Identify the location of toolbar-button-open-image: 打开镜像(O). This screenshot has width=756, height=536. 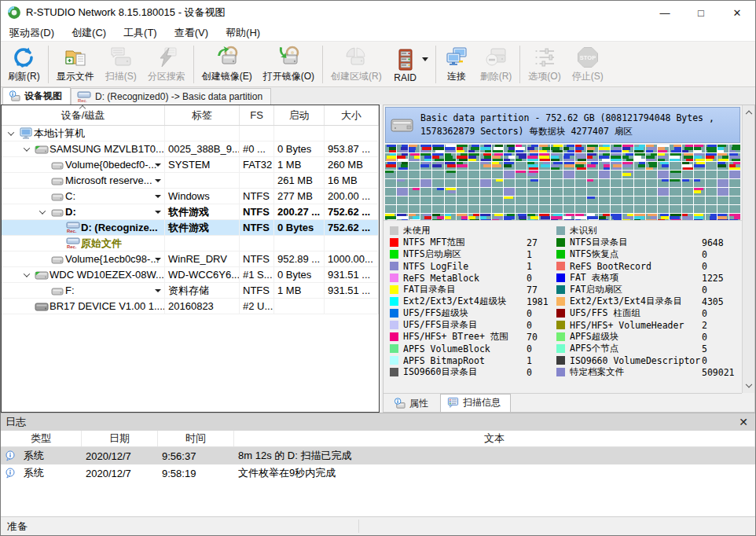
(289, 64).